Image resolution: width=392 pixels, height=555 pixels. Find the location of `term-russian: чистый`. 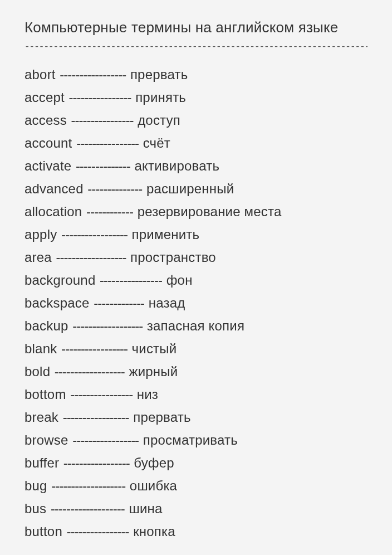

term-russian: чистый is located at coordinates (155, 349).